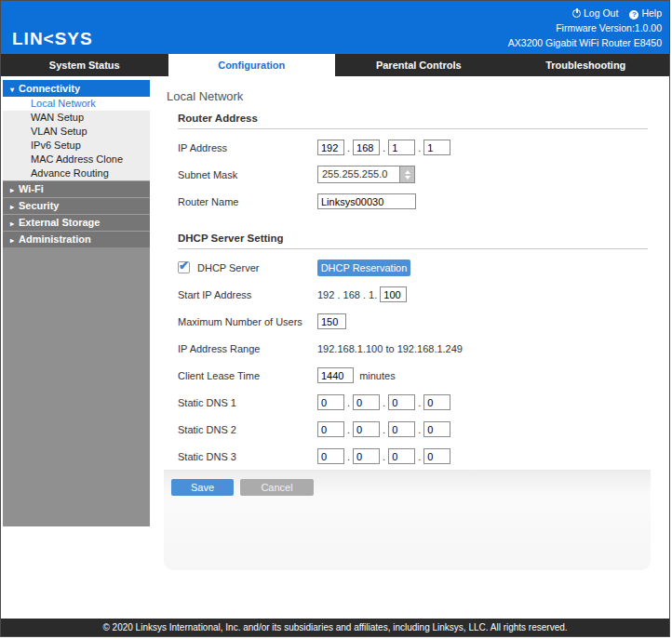  What do you see at coordinates (248, 148) in the screenshot?
I see `ip-address-label: IP Address` at bounding box center [248, 148].